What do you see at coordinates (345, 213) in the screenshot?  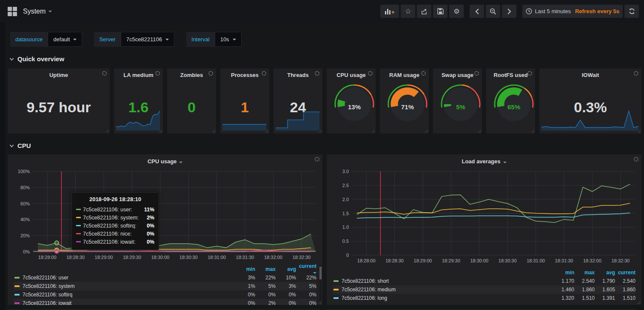 I see `svg-text: 1.5` at bounding box center [345, 213].